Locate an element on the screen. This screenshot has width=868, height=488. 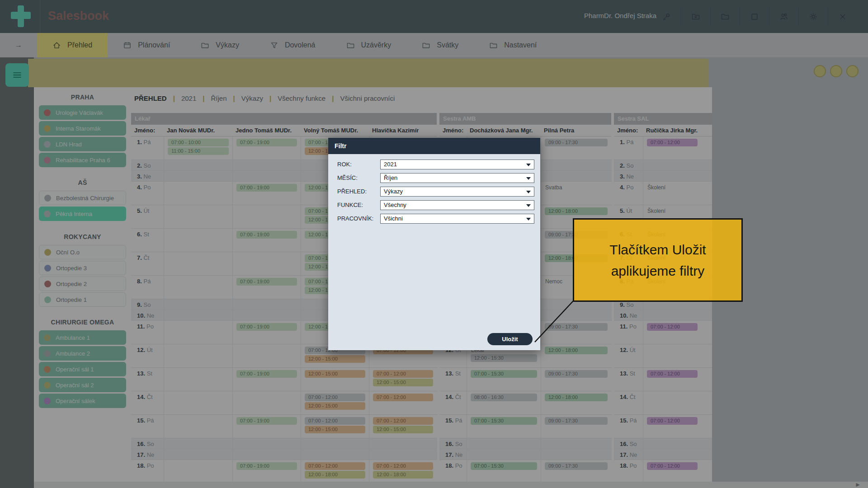
modal-title: Filtr is located at coordinates (434, 146).